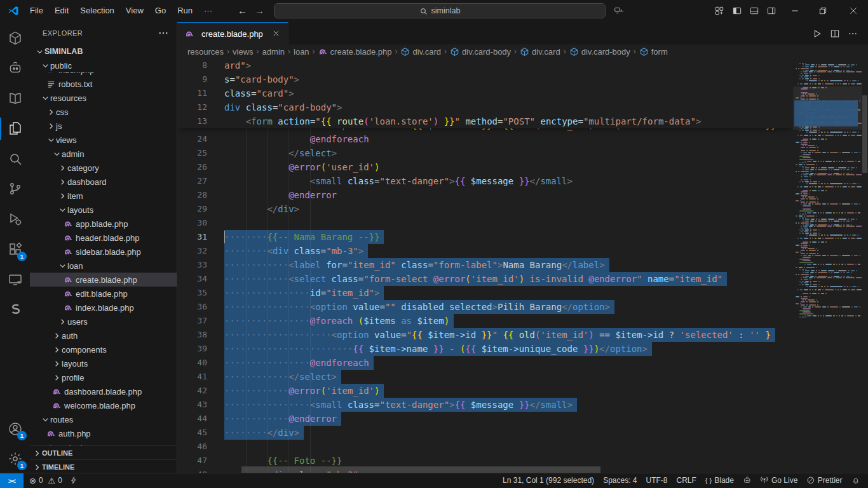 The width and height of the screenshot is (868, 488). Describe the element at coordinates (104, 280) in the screenshot. I see `tree-item-create.blade.php: create.blade.php` at that location.